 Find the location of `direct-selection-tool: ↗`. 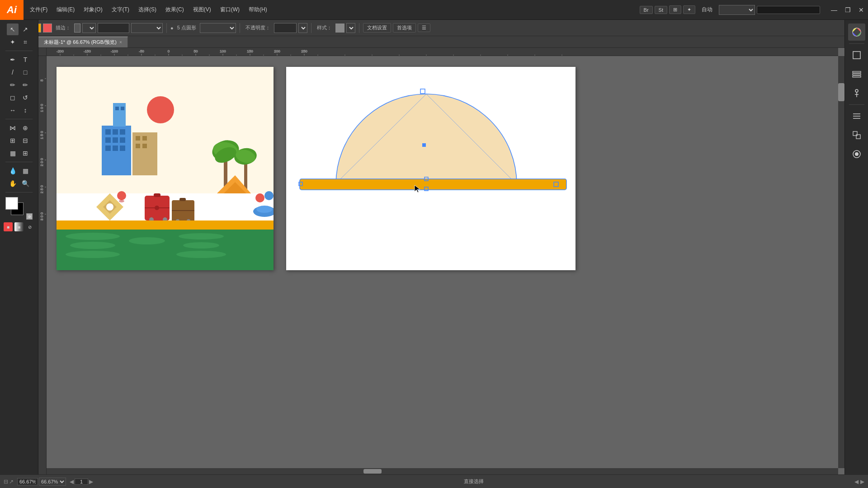

direct-selection-tool: ↗ is located at coordinates (25, 29).